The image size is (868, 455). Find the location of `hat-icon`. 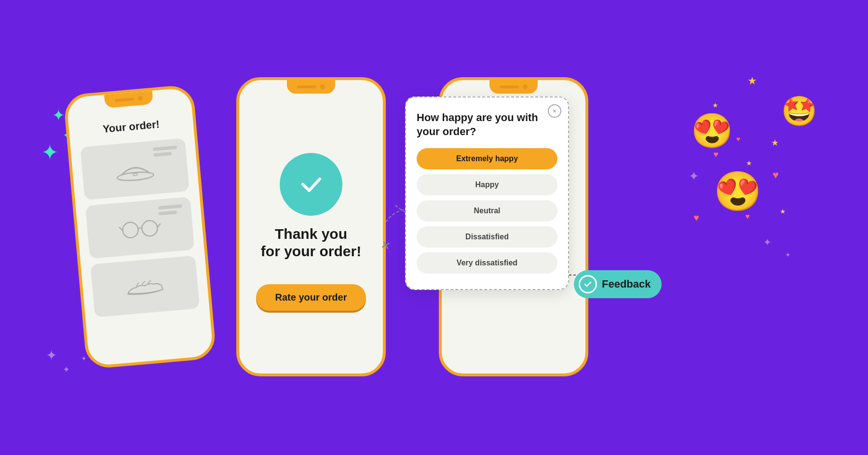

hat-icon is located at coordinates (135, 169).